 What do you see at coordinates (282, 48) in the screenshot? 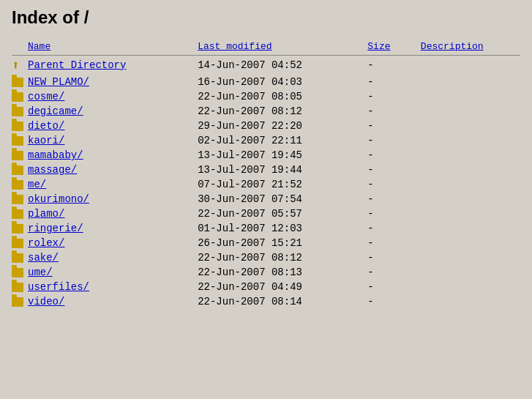
I see `modified-col-header: Last modified` at bounding box center [282, 48].